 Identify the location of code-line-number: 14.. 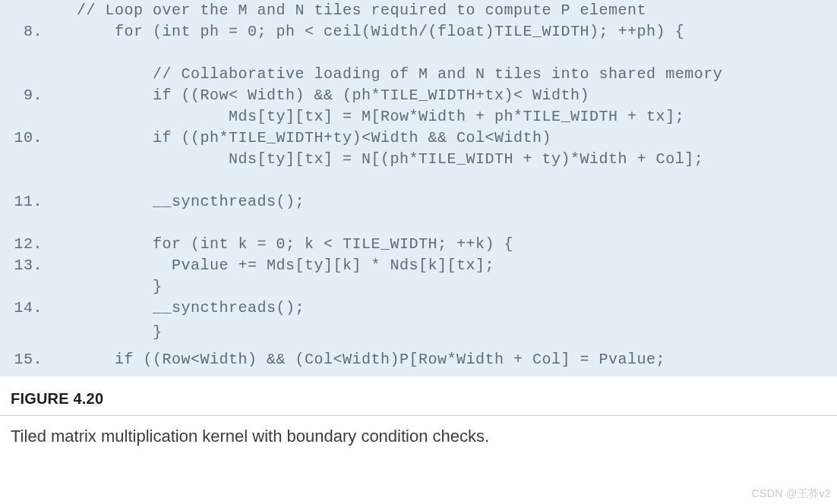
(35, 308).